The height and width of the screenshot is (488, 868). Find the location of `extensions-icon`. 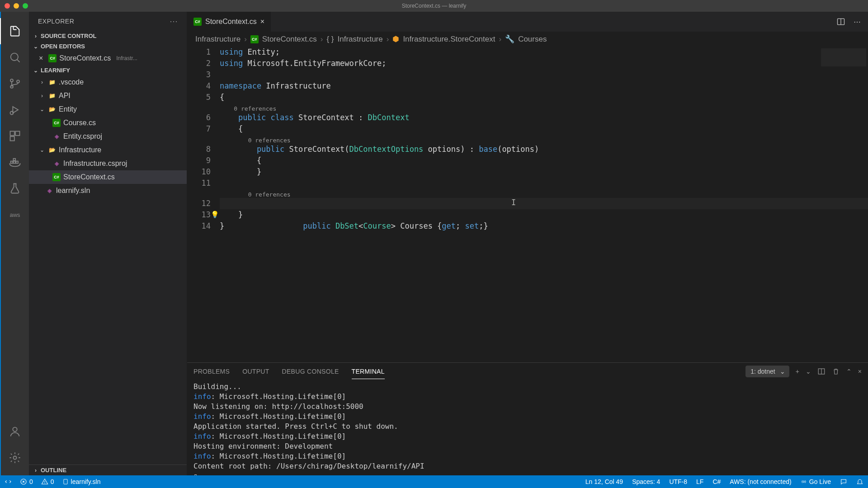

extensions-icon is located at coordinates (15, 136).